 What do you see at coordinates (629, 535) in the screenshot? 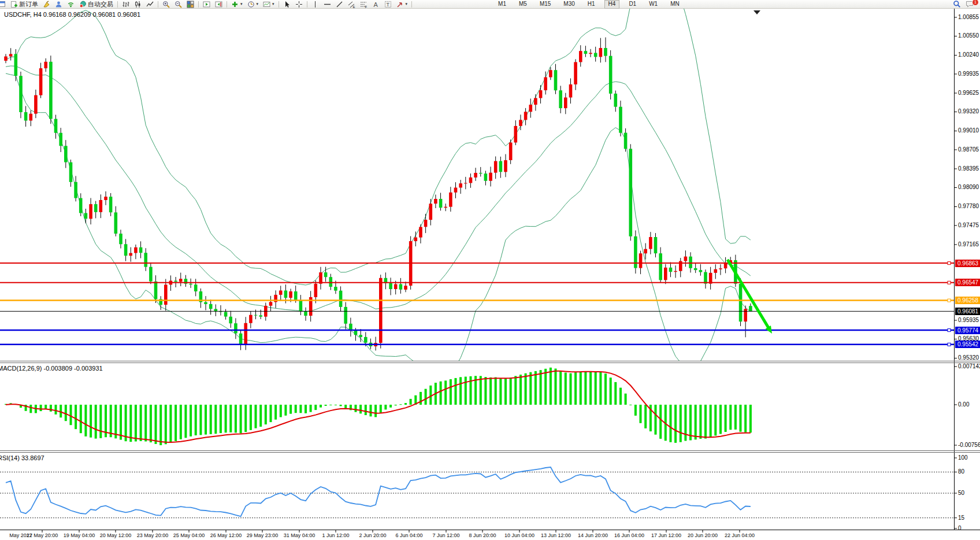
I see `time-axis-label: 16 Jun 04:00` at bounding box center [629, 535].